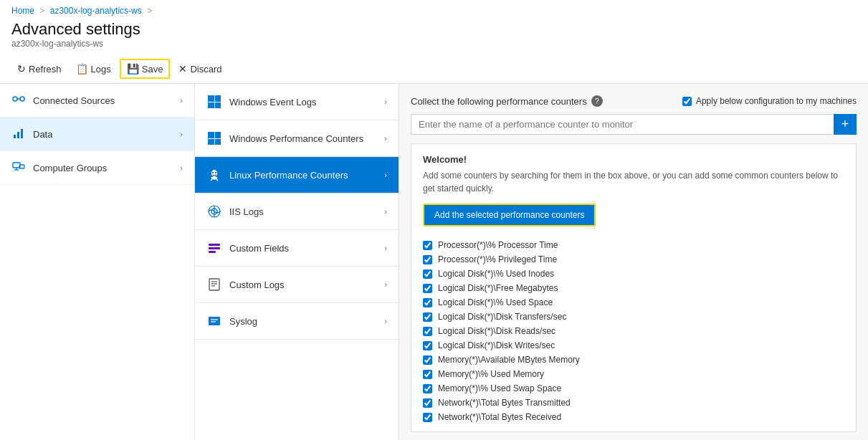  What do you see at coordinates (386, 248) in the screenshot?
I see `chevron-icon-cf: ›` at bounding box center [386, 248].